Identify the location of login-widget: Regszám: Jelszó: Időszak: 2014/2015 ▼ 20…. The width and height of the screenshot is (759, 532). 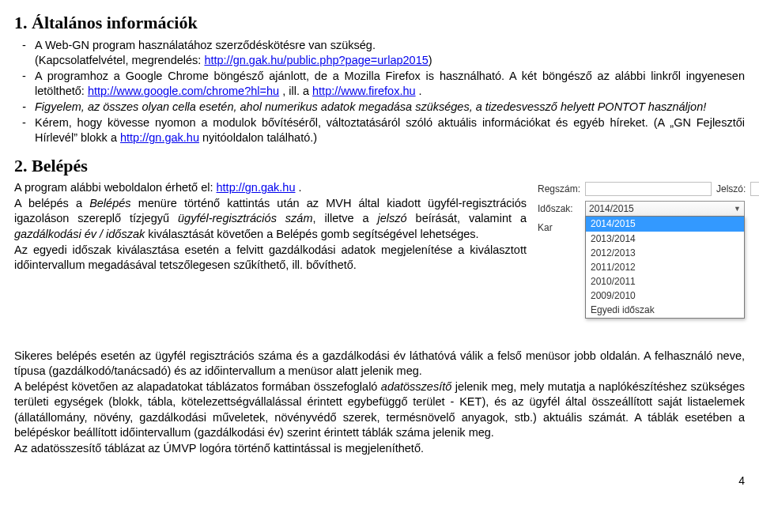
(641, 262).